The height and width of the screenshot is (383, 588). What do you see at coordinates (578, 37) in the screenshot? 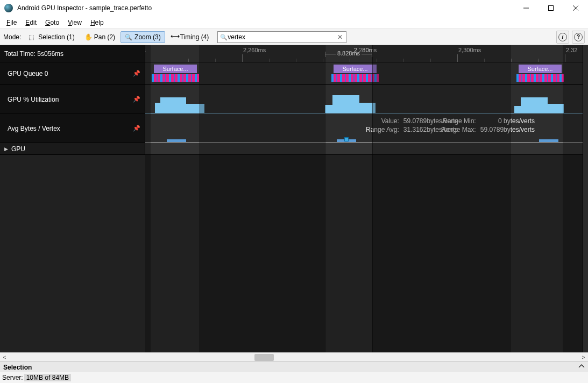
I see `help-button: ?` at bounding box center [578, 37].